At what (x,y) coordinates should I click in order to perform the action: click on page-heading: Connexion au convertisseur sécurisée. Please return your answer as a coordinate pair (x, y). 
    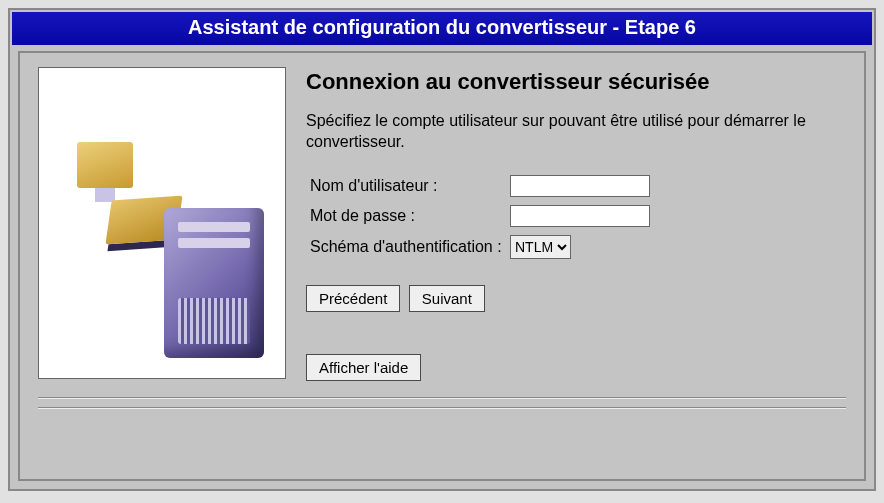
    Looking at the image, I should click on (576, 82).